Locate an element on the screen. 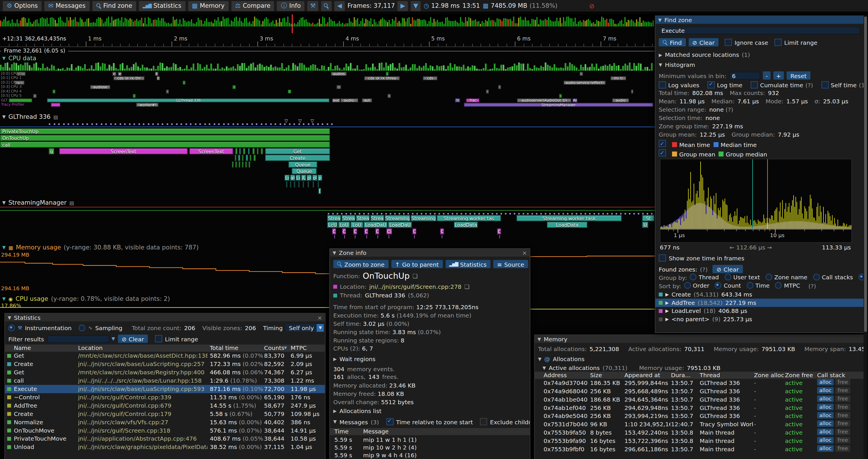  radio-zone-name: Zone name is located at coordinates (786, 277).